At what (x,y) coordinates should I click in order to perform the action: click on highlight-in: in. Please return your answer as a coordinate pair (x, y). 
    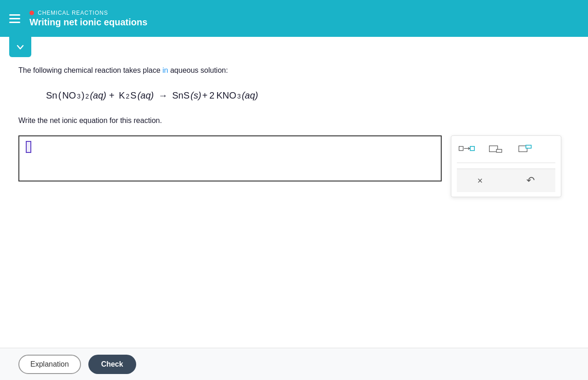
    Looking at the image, I should click on (165, 70).